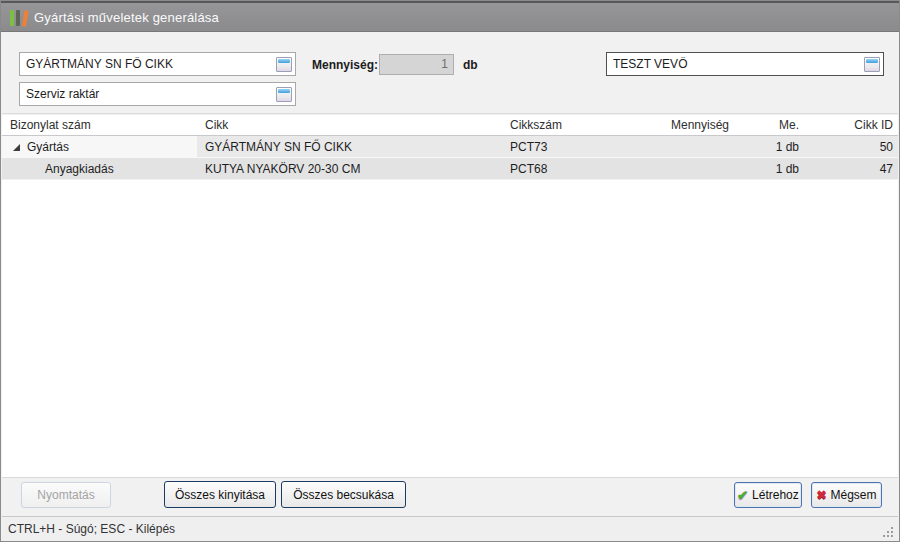 The width and height of the screenshot is (900, 542). What do you see at coordinates (851, 146) in the screenshot?
I see `row-cikkid: 50` at bounding box center [851, 146].